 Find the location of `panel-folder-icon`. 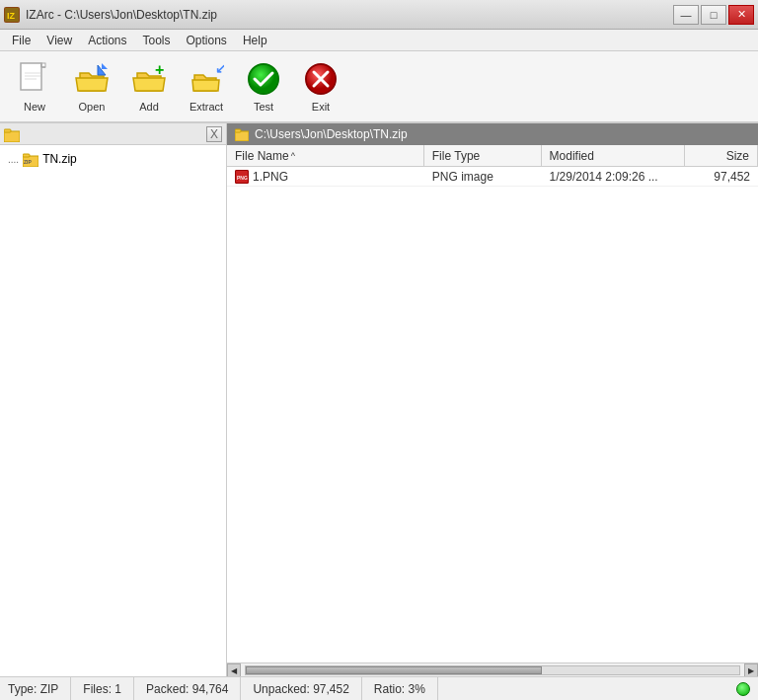

panel-folder-icon is located at coordinates (12, 134).